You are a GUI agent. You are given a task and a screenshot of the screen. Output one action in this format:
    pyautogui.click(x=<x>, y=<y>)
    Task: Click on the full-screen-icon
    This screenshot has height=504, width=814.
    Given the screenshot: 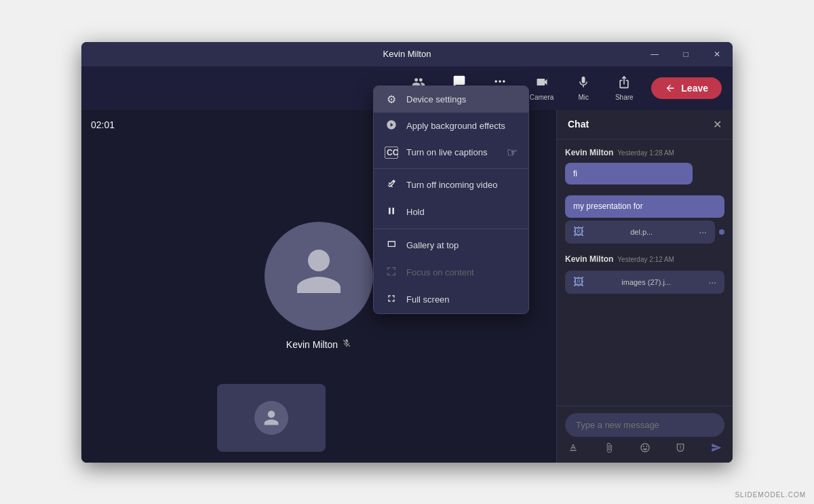 What is the action you would take?
    pyautogui.click(x=391, y=300)
    